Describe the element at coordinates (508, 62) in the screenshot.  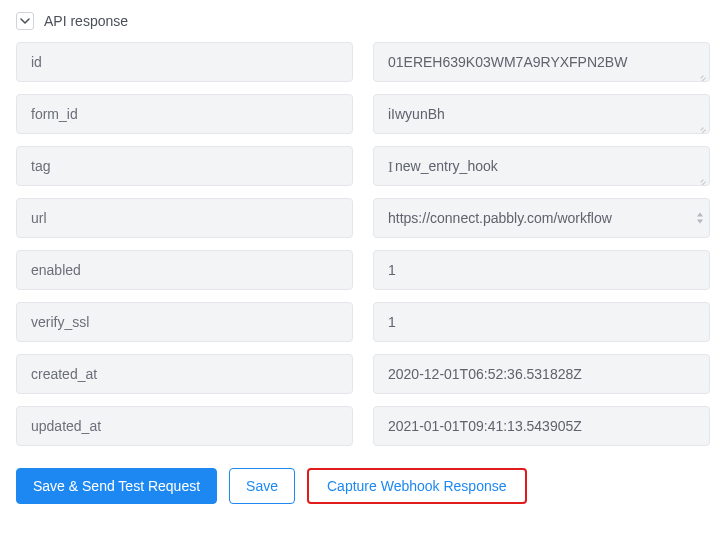
I see `field-value-text: 01EREH639K03WM7A9RYXFPN2BW` at that location.